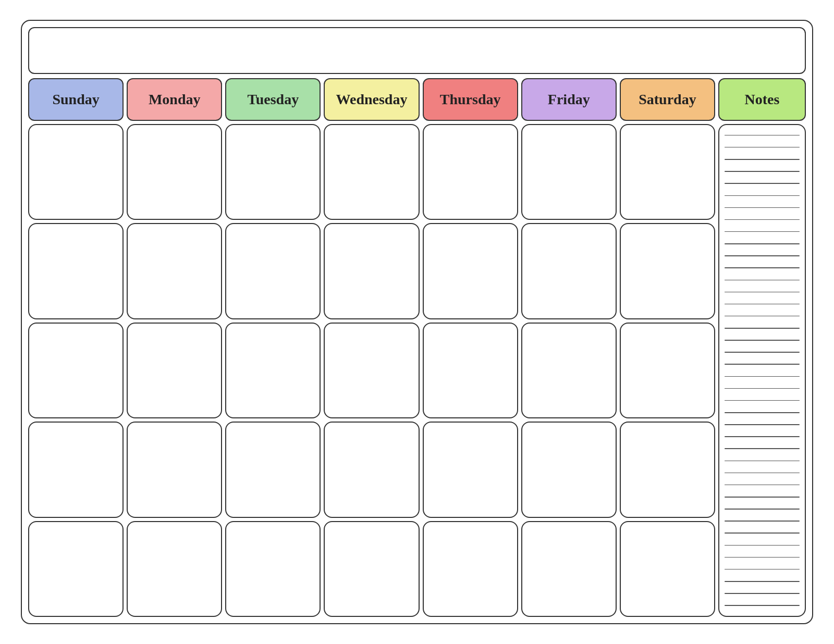  I want to click on cell-w3-wed, so click(371, 370).